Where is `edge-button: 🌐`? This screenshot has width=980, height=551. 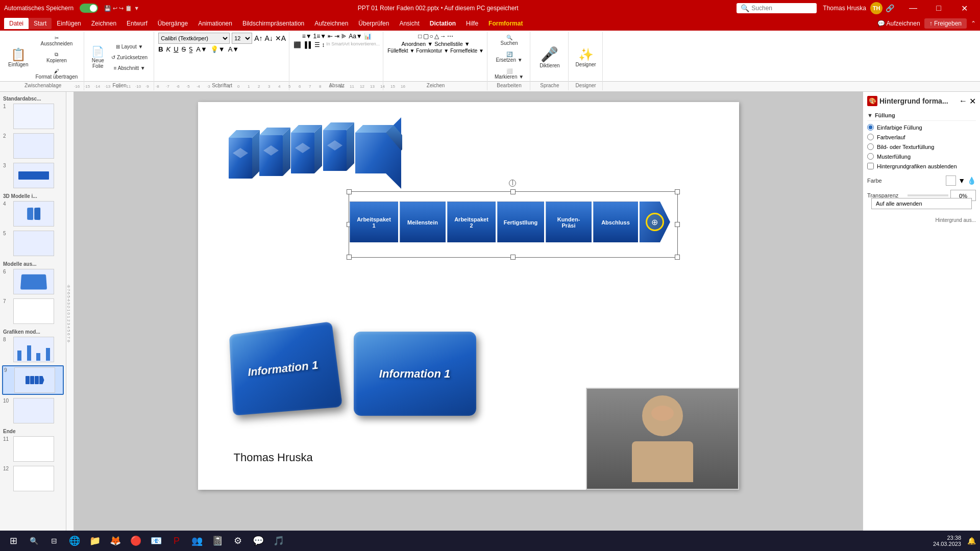
edge-button: 🌐 is located at coordinates (75, 541).